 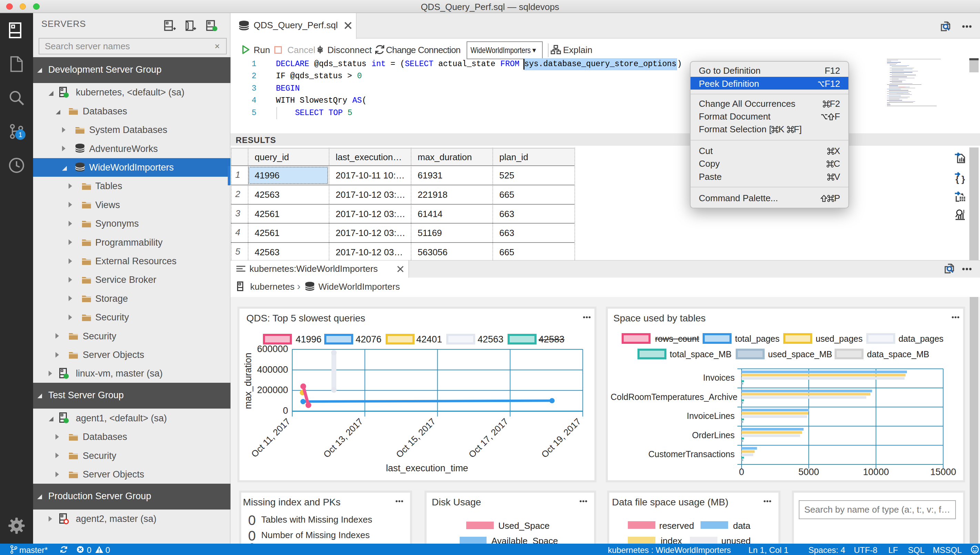 I want to click on svg-text: Oct 19, 2017, so click(x=561, y=438).